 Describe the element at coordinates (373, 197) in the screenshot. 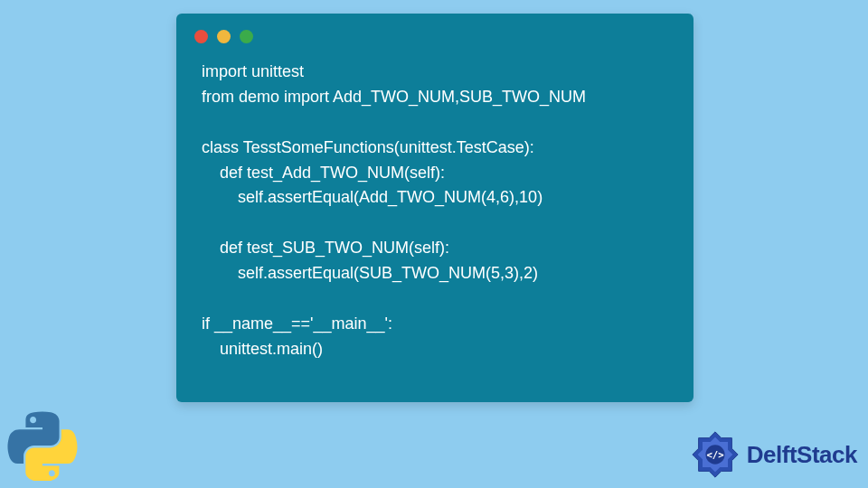

I see `code-line: self.assertEqual(Add_TWO_NUM(4,6),10)` at that location.